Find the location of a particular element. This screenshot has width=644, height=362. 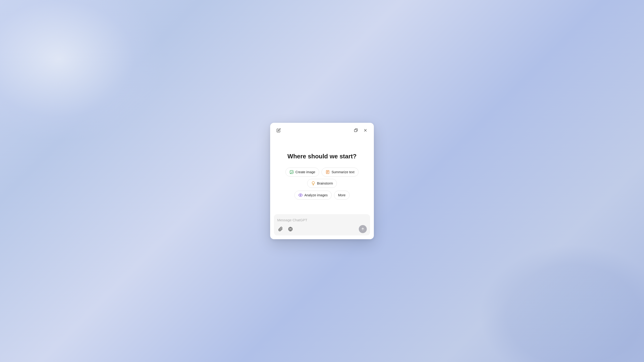

dialog-header is located at coordinates (322, 130).